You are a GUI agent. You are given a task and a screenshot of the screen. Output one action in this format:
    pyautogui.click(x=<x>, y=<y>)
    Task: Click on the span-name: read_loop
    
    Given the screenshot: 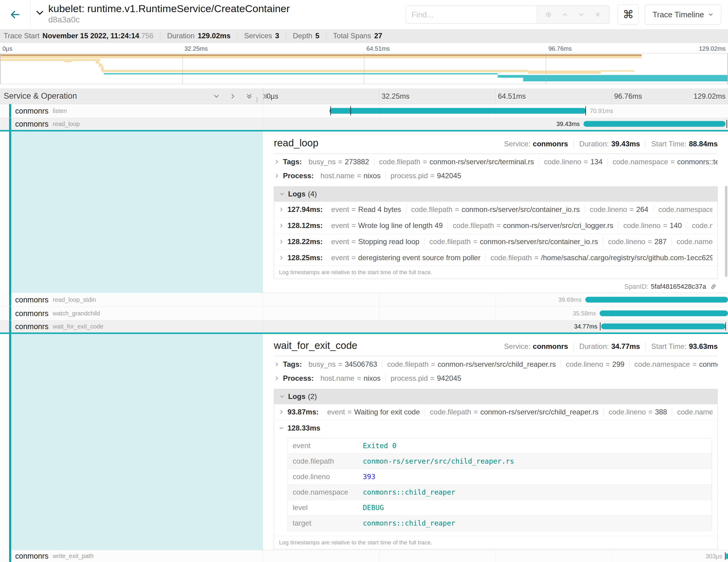 What is the action you would take?
    pyautogui.click(x=296, y=143)
    